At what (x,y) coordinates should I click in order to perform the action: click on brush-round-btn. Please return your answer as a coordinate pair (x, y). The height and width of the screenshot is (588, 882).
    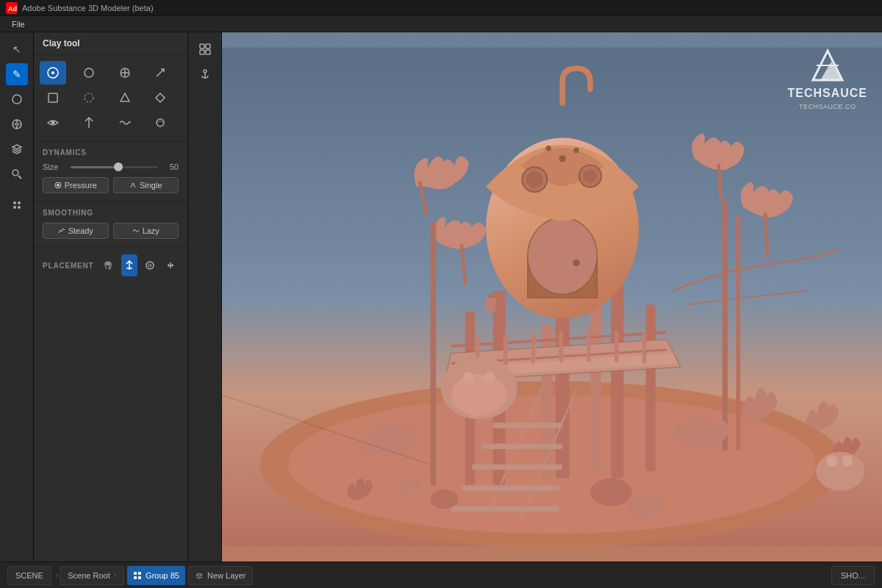
    Looking at the image, I should click on (53, 73).